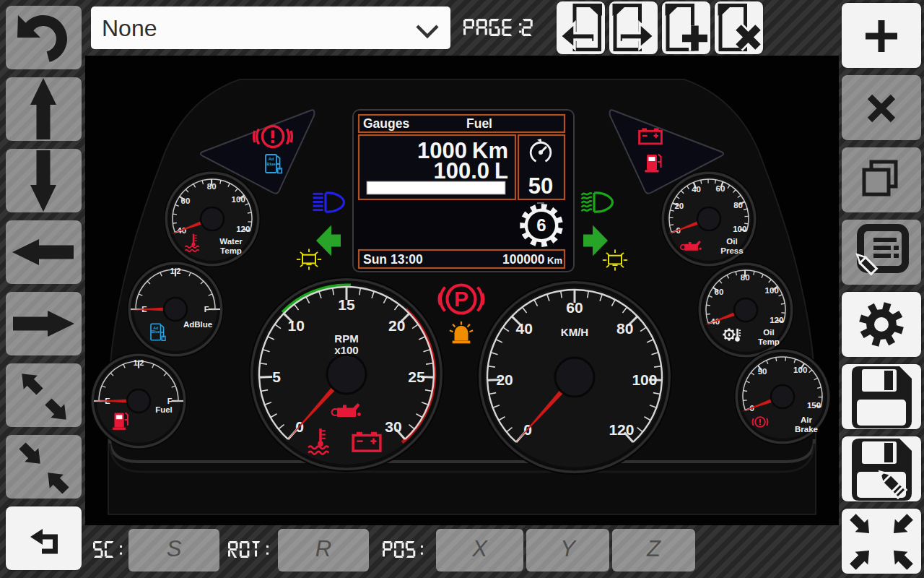 The image size is (924, 578). I want to click on svg-text: P, so click(461, 299).